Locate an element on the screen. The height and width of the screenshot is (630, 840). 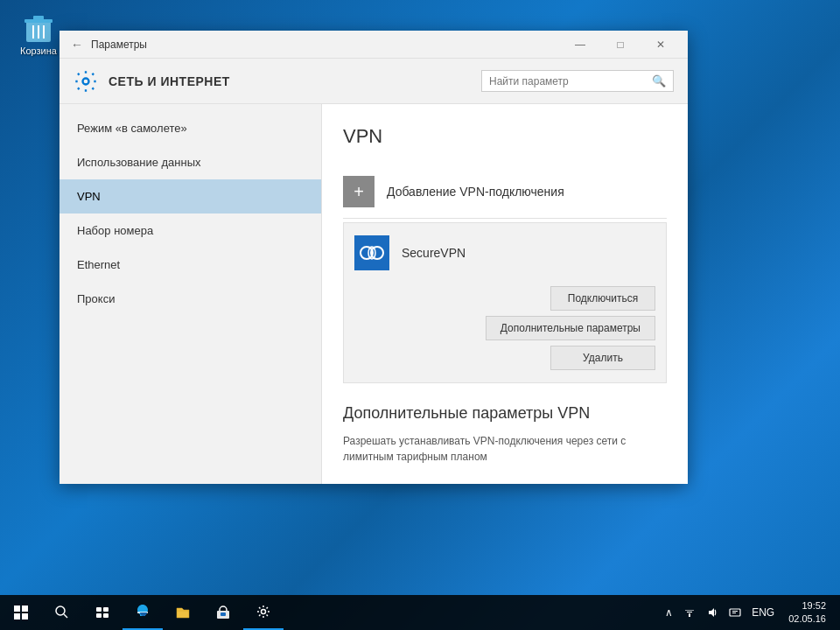
search-box: 🔍 is located at coordinates (578, 80).